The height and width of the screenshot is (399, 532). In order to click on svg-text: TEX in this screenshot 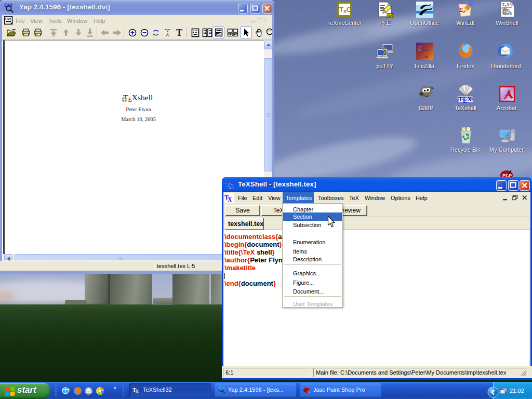, I will do `click(466, 99)`.